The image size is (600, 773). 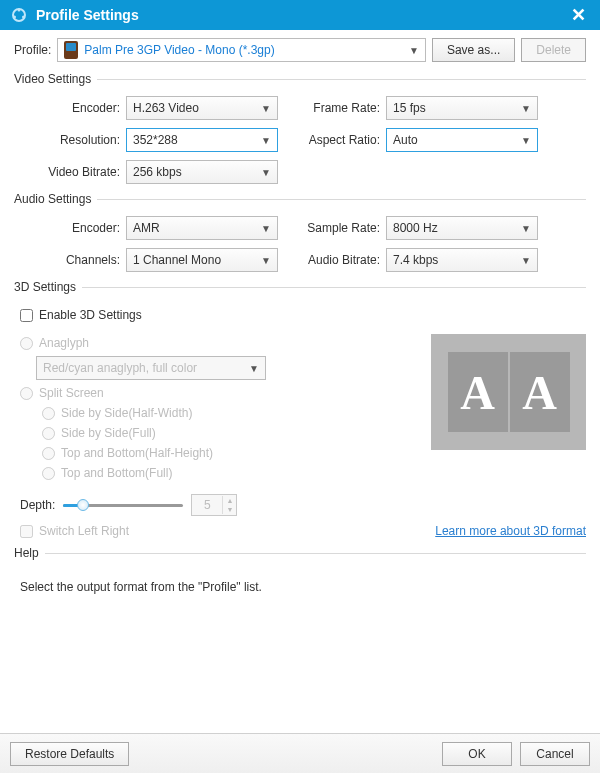 What do you see at coordinates (202, 228) in the screenshot?
I see `audio-encoder-select: AMR▼` at bounding box center [202, 228].